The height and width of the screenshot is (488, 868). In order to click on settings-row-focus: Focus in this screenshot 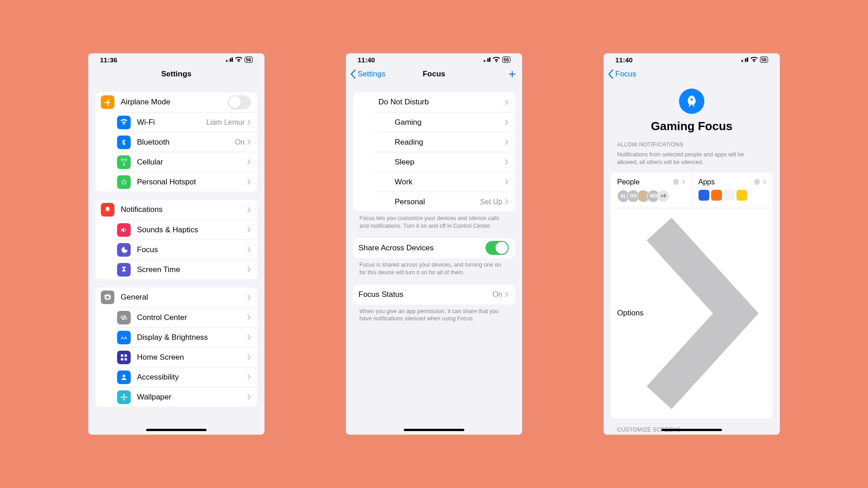, I will do `click(187, 249)`.